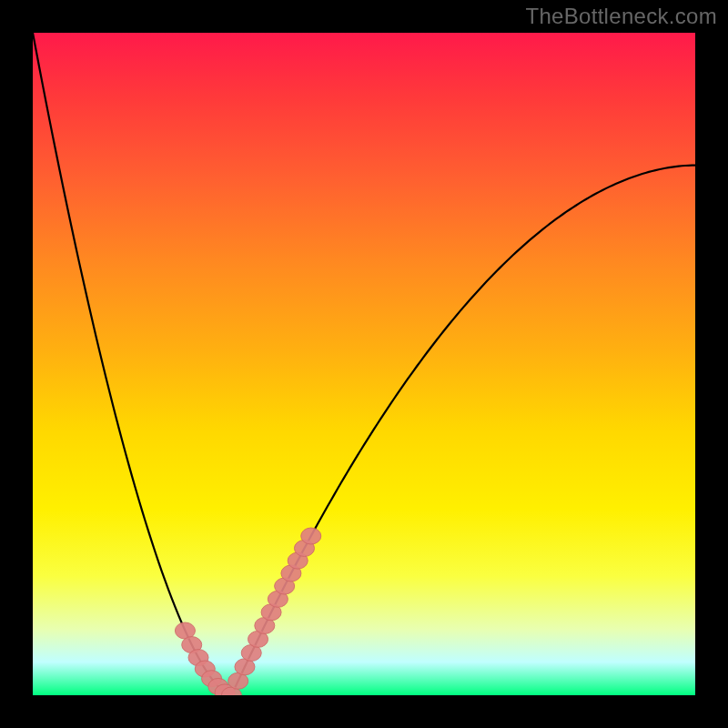  What do you see at coordinates (248, 612) in the screenshot?
I see `marker-points` at bounding box center [248, 612].